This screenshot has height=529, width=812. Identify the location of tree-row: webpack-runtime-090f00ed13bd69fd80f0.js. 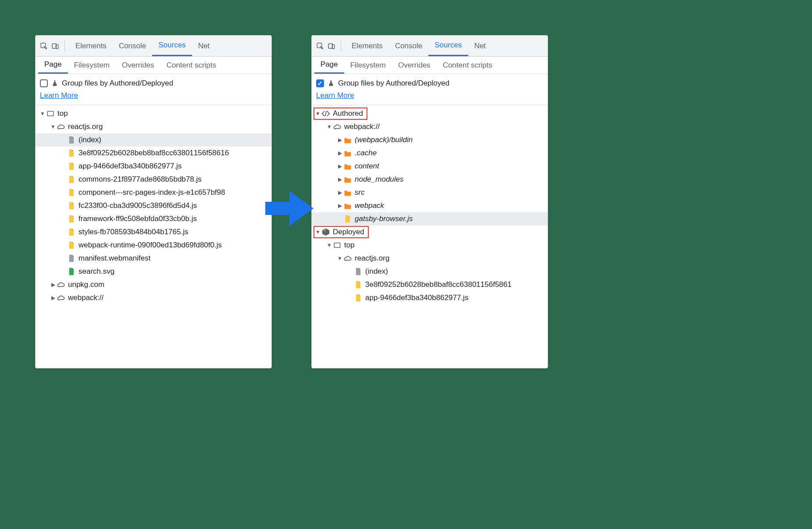
(153, 245).